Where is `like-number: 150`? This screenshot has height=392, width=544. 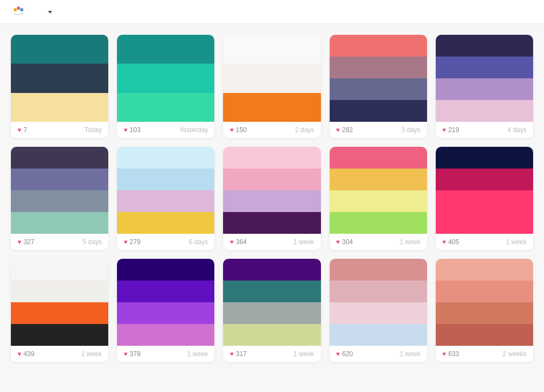 like-number: 150 is located at coordinates (242, 130).